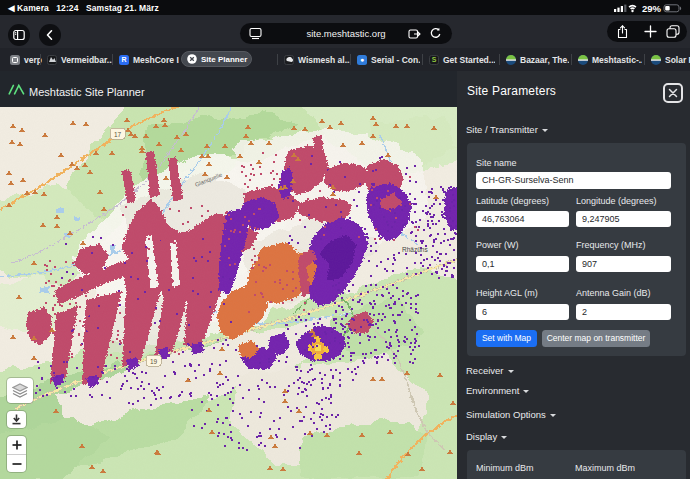 The width and height of the screenshot is (690, 479). Describe the element at coordinates (154, 362) in the screenshot. I see `svg-text: 19` at that location.